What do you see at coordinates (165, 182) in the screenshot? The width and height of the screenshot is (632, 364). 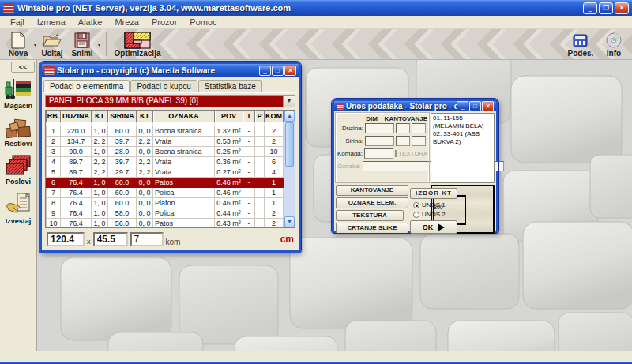 I see `table-row: 676.41, 060.00, 0Patos0.46 m²-1` at bounding box center [165, 182].